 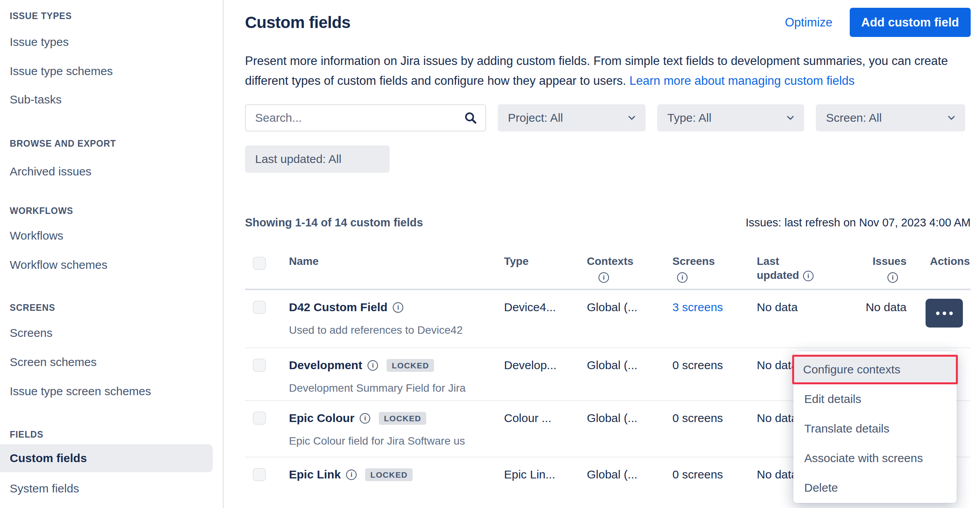 What do you see at coordinates (326, 365) in the screenshot?
I see `field-name: Development` at bounding box center [326, 365].